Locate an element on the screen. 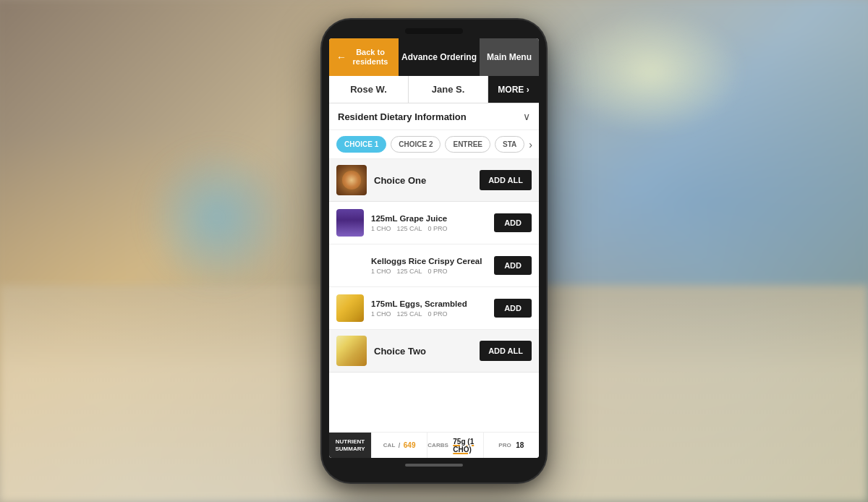 The width and height of the screenshot is (868, 502). rice-cereal-image-placeholder is located at coordinates (350, 265).